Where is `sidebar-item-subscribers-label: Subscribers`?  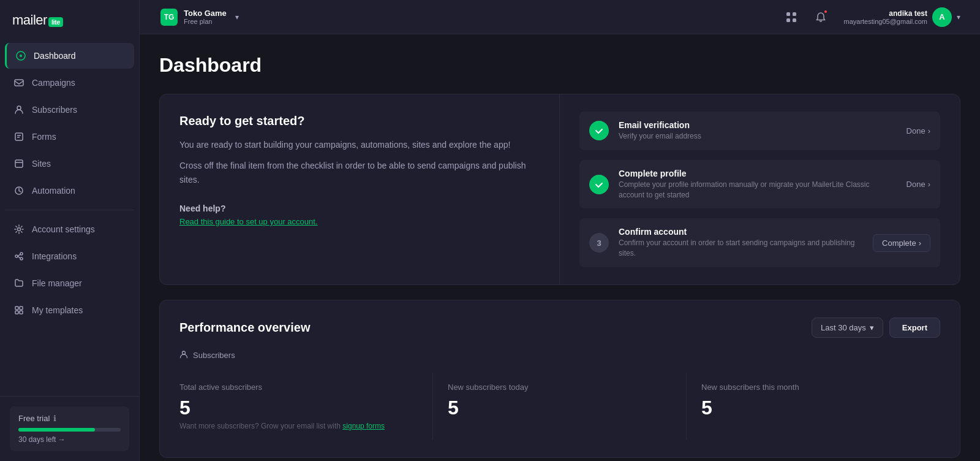 sidebar-item-subscribers-label: Subscribers is located at coordinates (55, 110).